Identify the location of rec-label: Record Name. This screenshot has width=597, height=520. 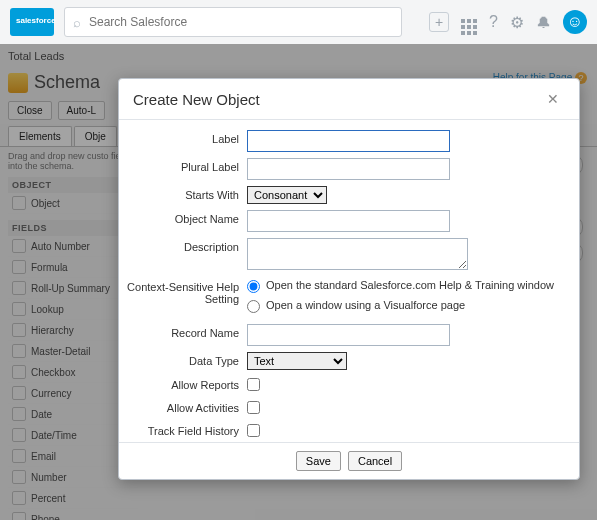
(183, 332).